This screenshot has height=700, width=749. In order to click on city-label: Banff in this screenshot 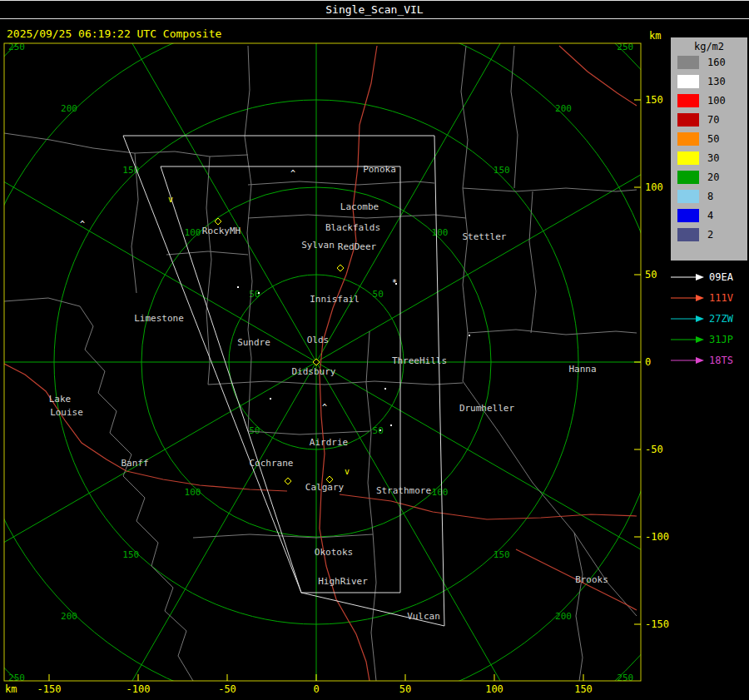, I will do `click(135, 463)`.